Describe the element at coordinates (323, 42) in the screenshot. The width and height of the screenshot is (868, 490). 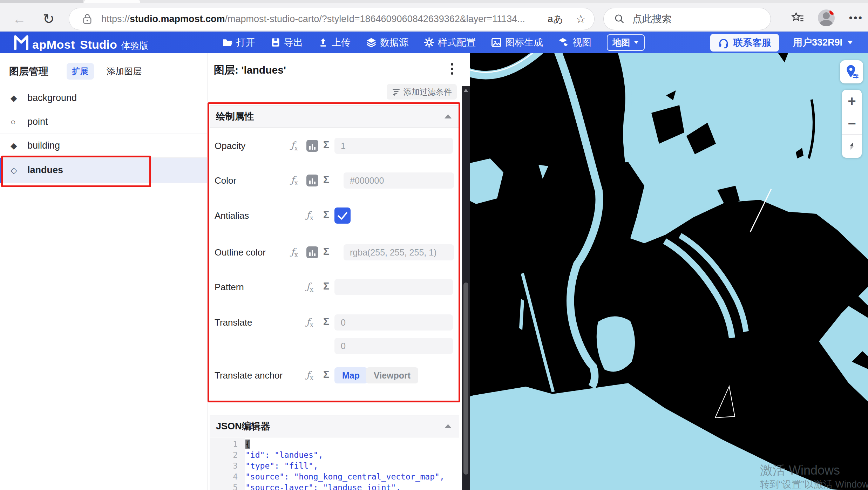
I see `upload-icon` at that location.